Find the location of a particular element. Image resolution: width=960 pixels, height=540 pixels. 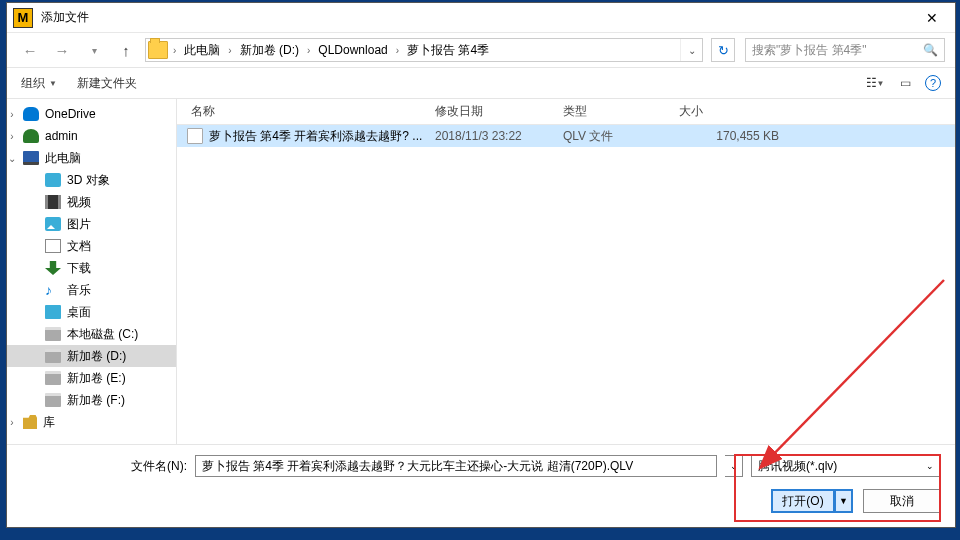

desktop-icon is located at coordinates (53, 312).